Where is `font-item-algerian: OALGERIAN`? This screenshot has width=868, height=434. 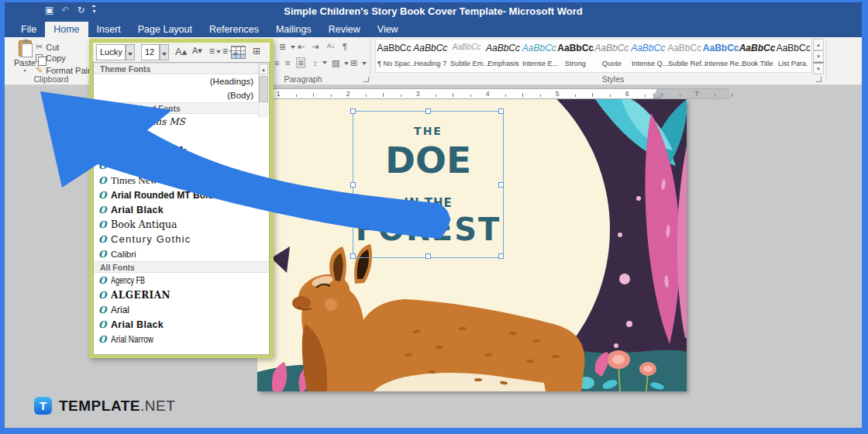 font-item-algerian: OALGERIAN is located at coordinates (181, 294).